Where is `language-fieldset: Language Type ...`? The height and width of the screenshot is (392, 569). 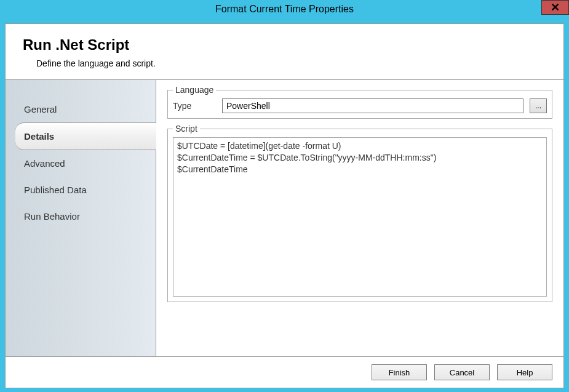
language-fieldset: Language Type ... is located at coordinates (360, 102).